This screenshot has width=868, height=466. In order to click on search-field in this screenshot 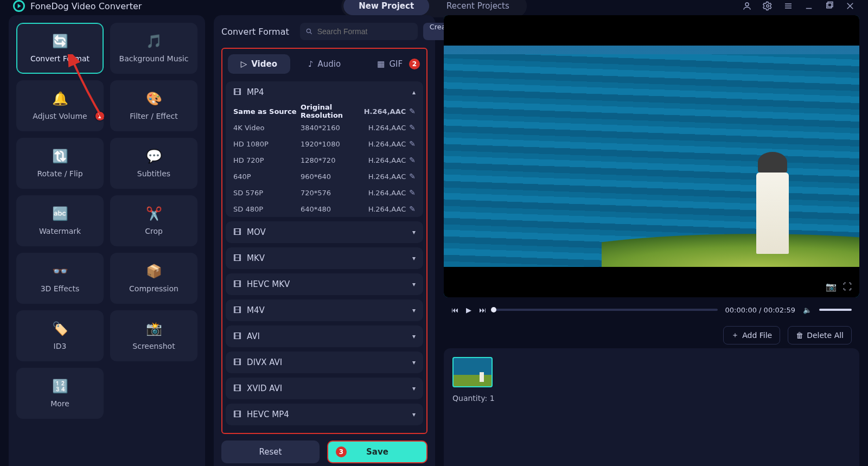, I will do `click(365, 31)`.